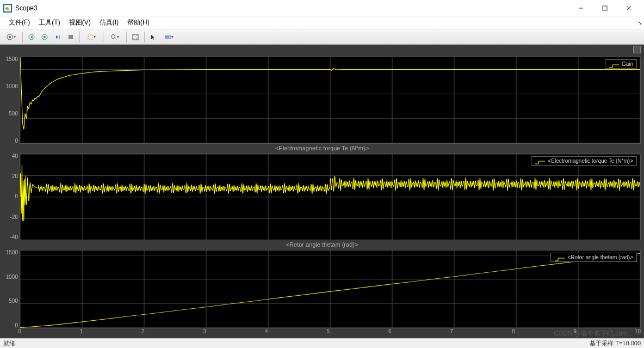 The height and width of the screenshot is (348, 644). What do you see at coordinates (153, 37) in the screenshot?
I see `cursor-button` at bounding box center [153, 37].